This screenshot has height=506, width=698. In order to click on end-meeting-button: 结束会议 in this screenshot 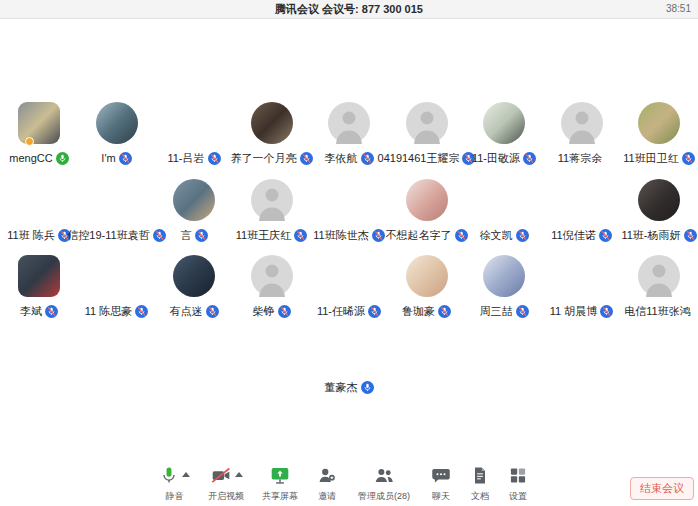, I will do `click(662, 488)`.